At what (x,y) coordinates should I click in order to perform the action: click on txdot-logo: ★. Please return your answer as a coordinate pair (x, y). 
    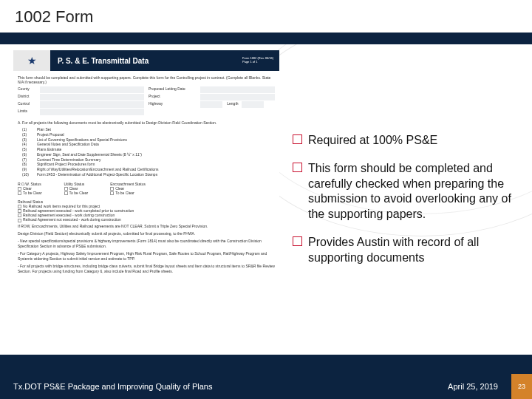
    Looking at the image, I should click on (32, 61).